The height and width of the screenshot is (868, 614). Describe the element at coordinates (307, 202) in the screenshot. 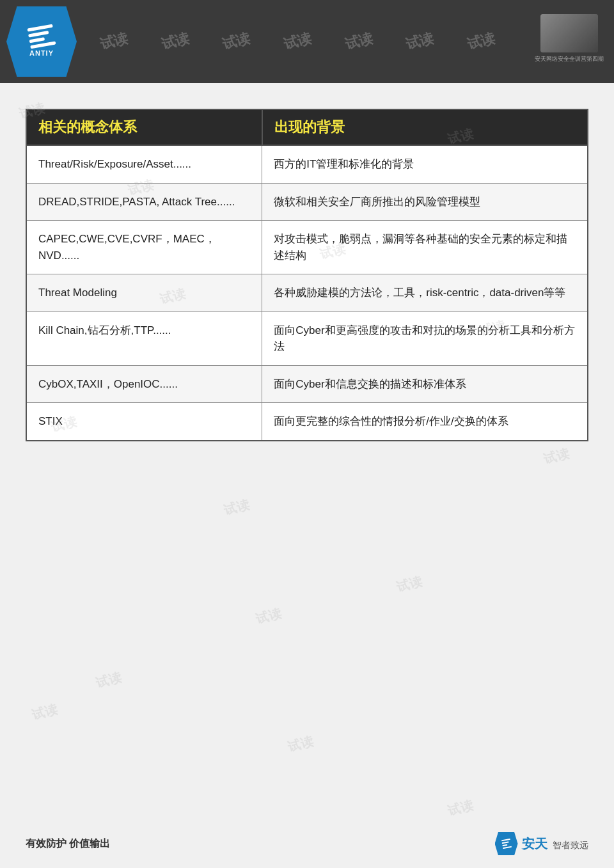

I see `table-row: DREAD,STRIDE,PASTA, Attack Tree......微软和…` at that location.